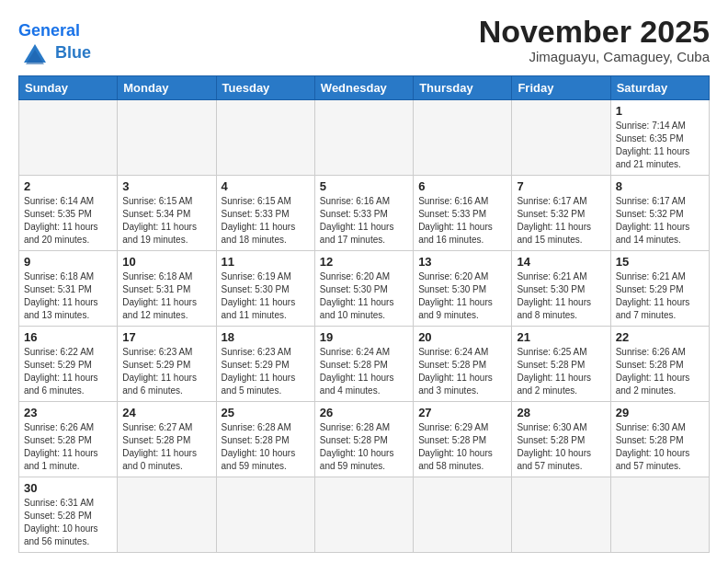  What do you see at coordinates (561, 296) in the screenshot?
I see `day-info: Sunrise: 6:21 AMSunset: 5:30 PMDaylight:…` at bounding box center [561, 296].